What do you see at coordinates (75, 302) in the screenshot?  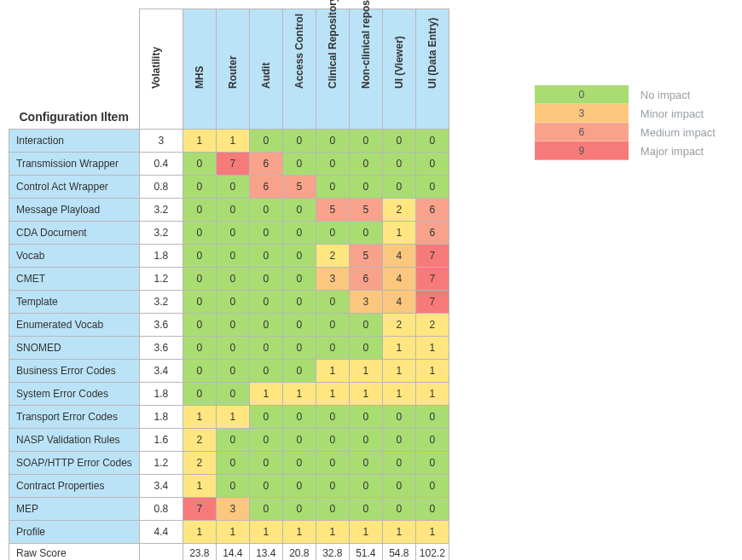 I see `row-label: Template` at bounding box center [75, 302].